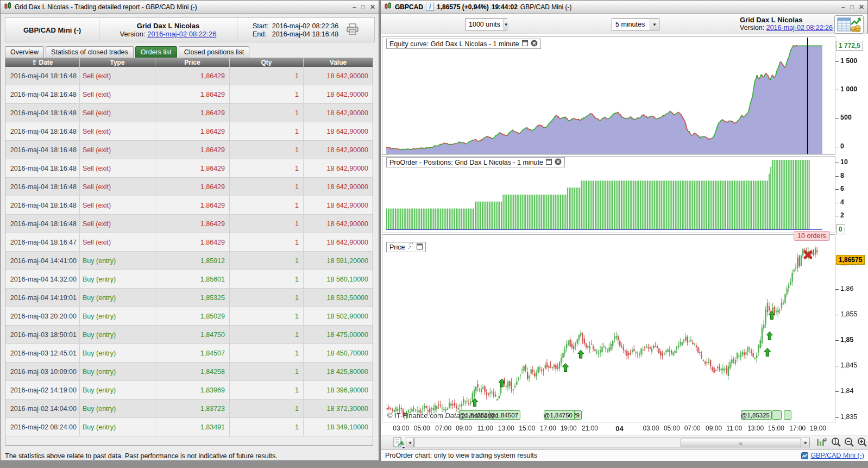  What do you see at coordinates (90, 52) in the screenshot?
I see `tab-statistics: Statistics of closed trades` at bounding box center [90, 52].